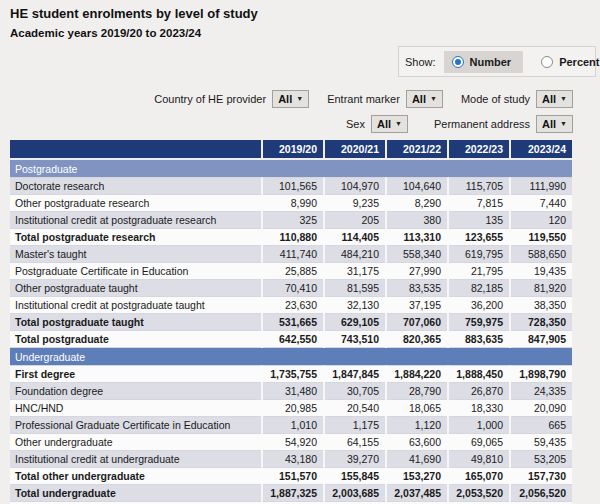 This screenshot has height=504, width=600. I want to click on table-row: Institutional credit at postgraduate res…, so click(291, 220).